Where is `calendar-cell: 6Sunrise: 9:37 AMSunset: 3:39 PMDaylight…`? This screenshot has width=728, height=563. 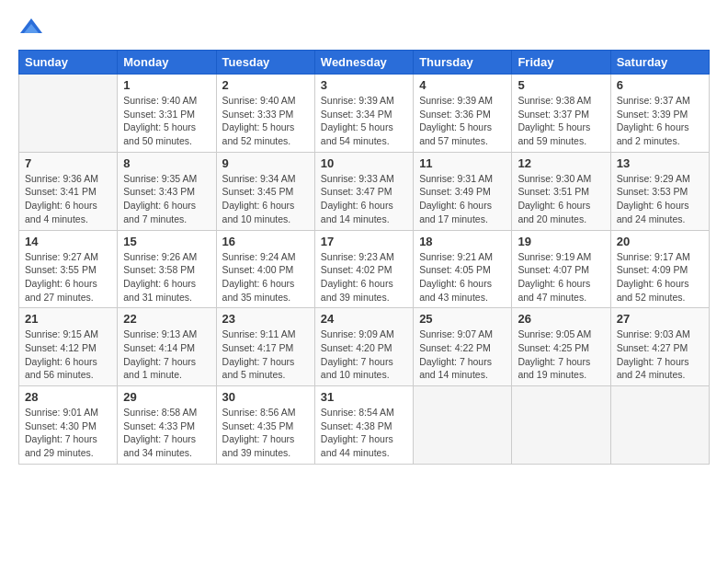
calendar-cell: 6Sunrise: 9:37 AMSunset: 3:39 PMDaylight… is located at coordinates (660, 114).